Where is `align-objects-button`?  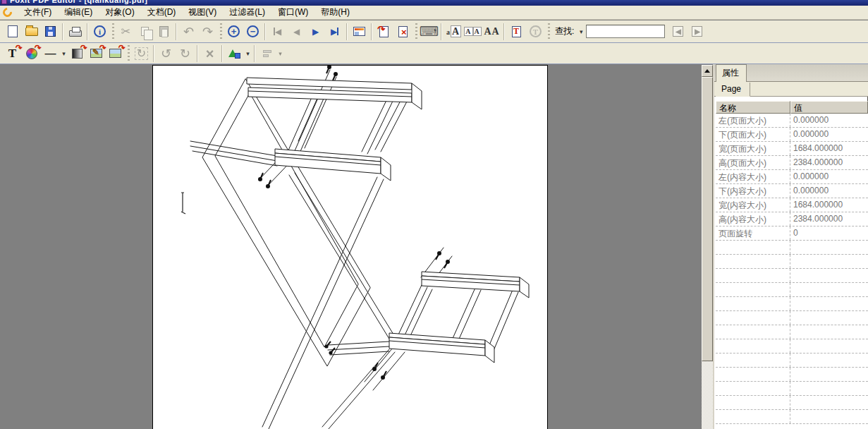 align-objects-button is located at coordinates (267, 54).